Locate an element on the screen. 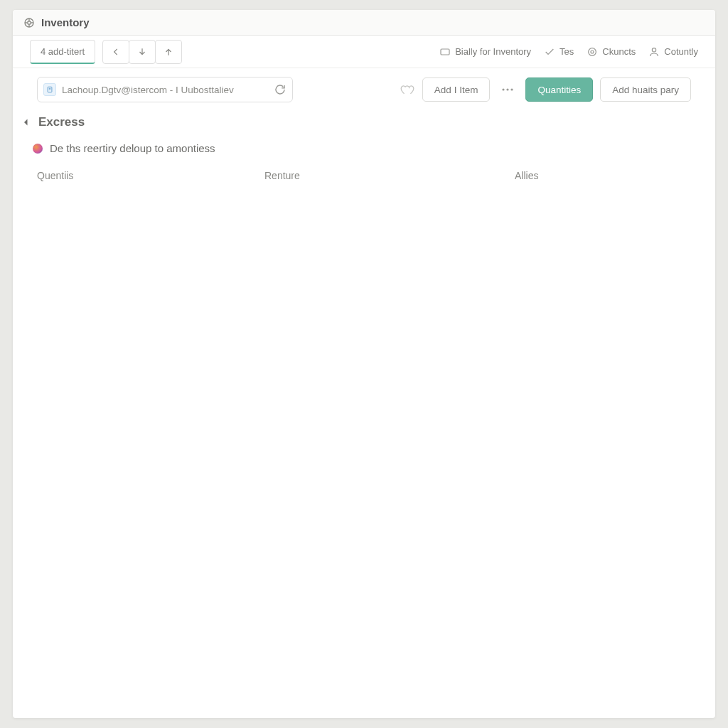 This screenshot has height=728, width=728. nav-group is located at coordinates (142, 52).